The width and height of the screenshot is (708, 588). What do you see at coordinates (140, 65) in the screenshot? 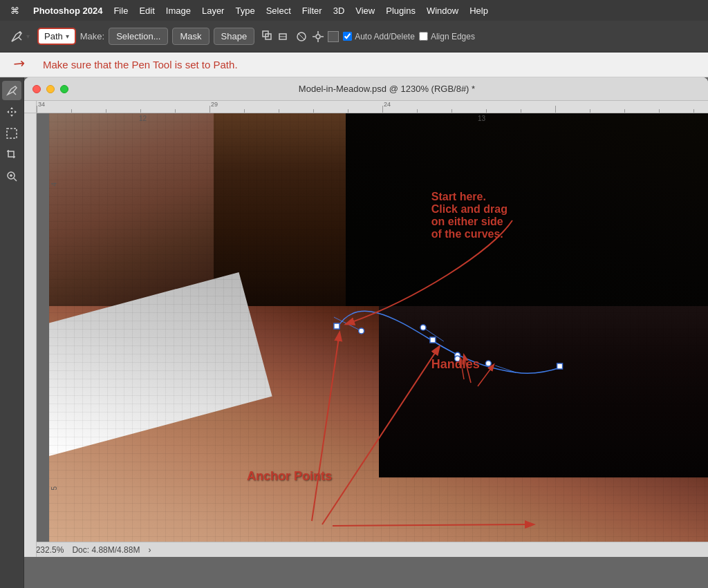
I see `annotation-text: Make sure that the Pen Tool is set to Pa…` at bounding box center [140, 65].